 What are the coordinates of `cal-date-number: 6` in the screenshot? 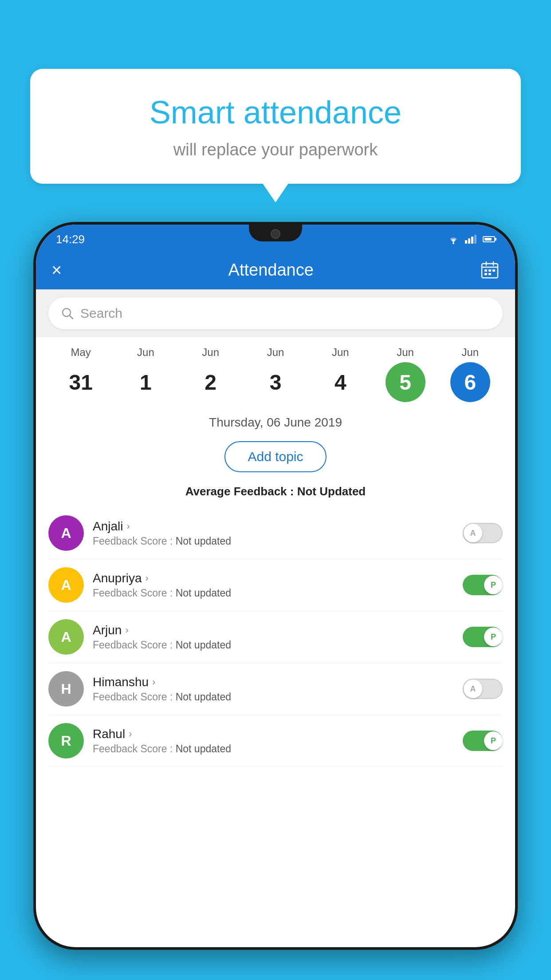 It's located at (470, 382).